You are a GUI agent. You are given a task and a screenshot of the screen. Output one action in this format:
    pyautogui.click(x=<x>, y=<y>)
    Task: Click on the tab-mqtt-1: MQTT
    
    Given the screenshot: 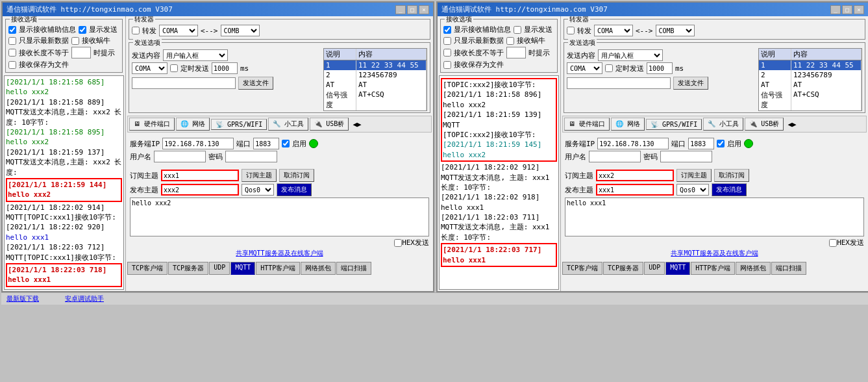 What is the action you would take?
    pyautogui.click(x=243, y=268)
    